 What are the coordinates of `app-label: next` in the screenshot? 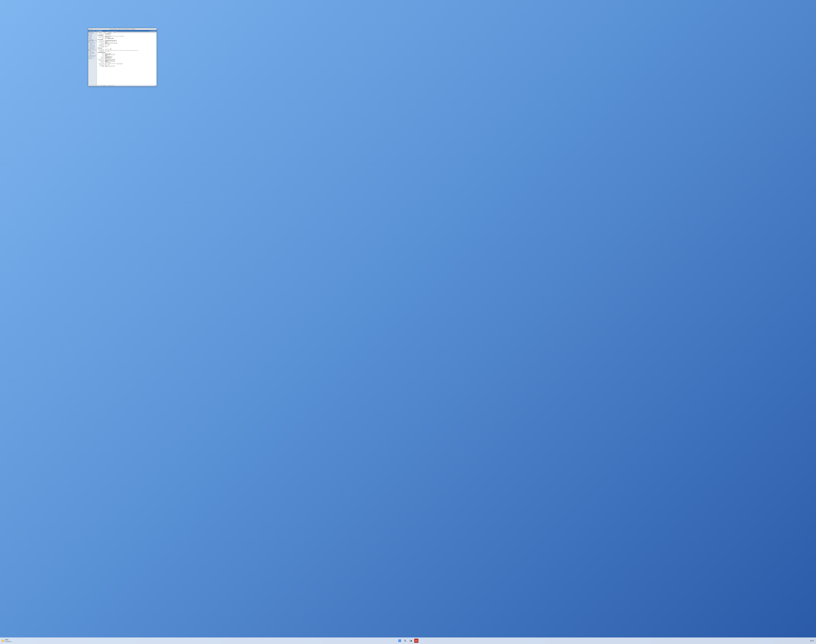 It's located at (416, 641).